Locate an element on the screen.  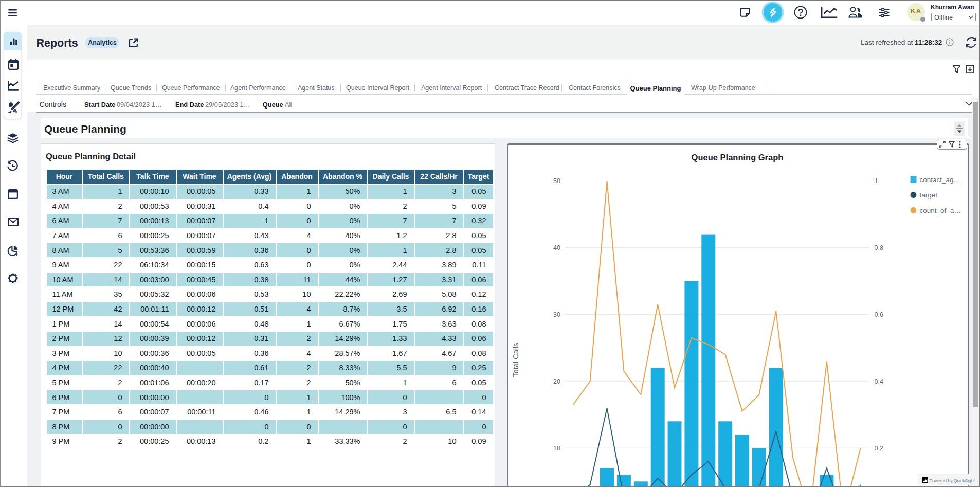
svg-text: 0.4 is located at coordinates (878, 382).